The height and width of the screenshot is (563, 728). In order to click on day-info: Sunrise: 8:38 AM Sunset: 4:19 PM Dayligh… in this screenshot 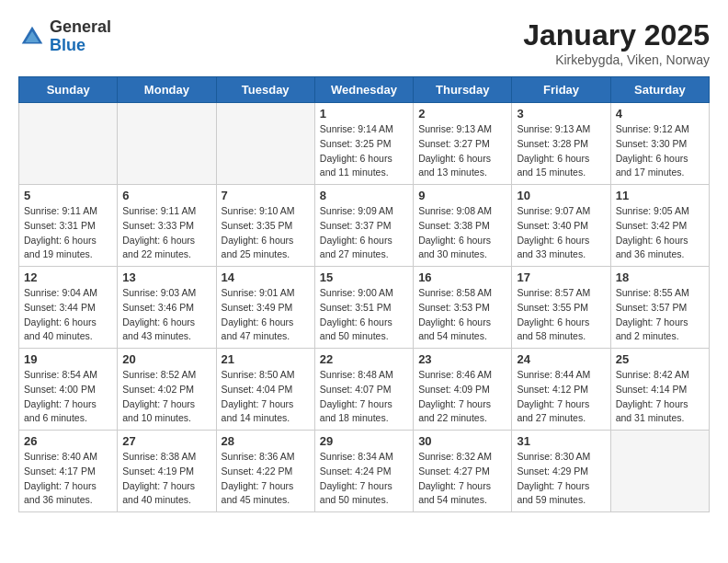, I will do `click(166, 478)`.